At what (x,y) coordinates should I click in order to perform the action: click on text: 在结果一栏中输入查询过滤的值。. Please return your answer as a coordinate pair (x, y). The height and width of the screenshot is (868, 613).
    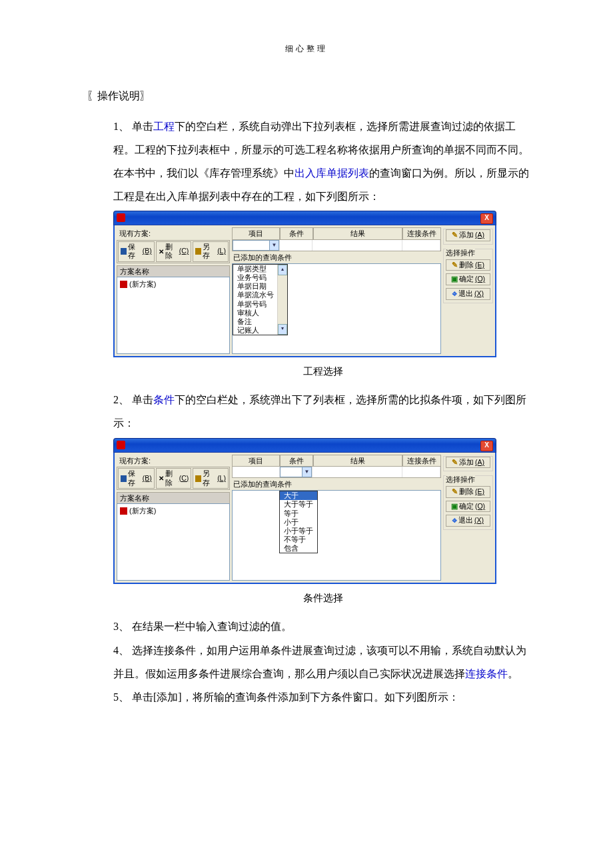
    Looking at the image, I should click on (212, 627).